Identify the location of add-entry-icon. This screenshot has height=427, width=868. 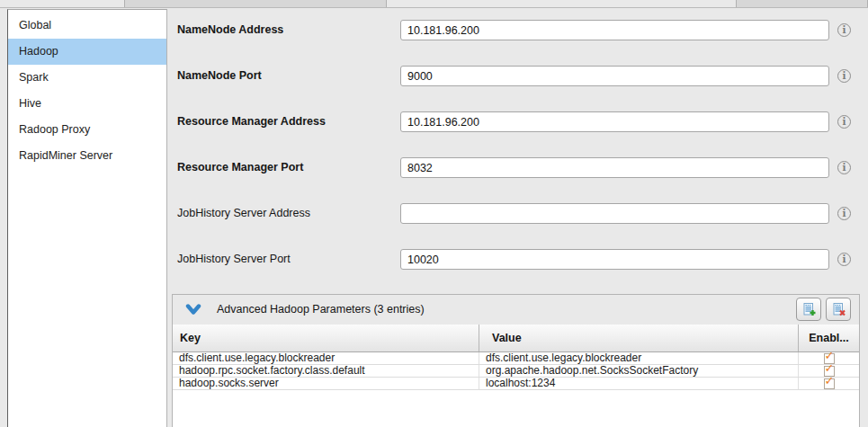
(810, 309).